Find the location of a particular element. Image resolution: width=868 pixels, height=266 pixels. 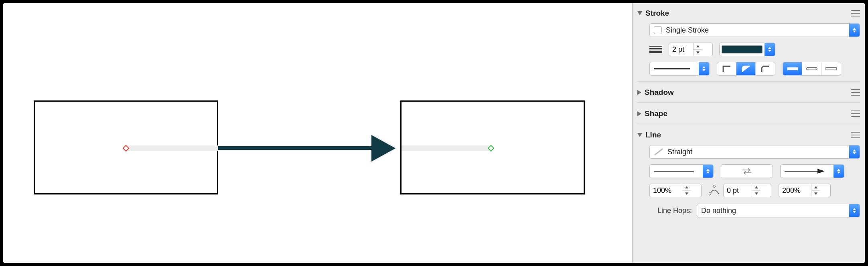

section-title: Stroke is located at coordinates (747, 13).